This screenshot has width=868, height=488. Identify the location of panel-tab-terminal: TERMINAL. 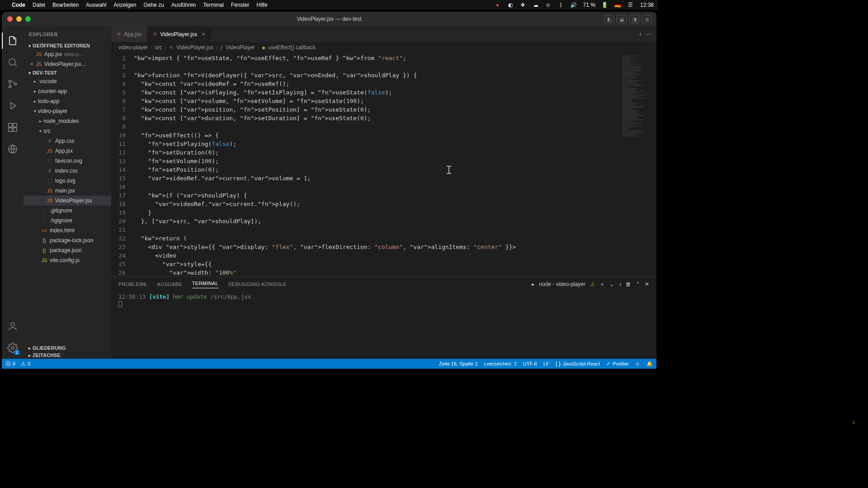
(205, 285).